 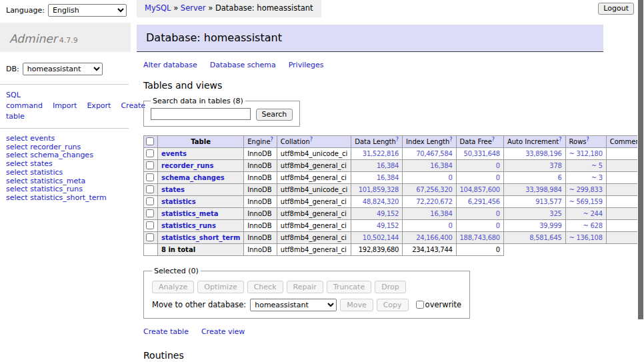 What do you see at coordinates (586, 201) in the screenshot?
I see `rows-link: ~ 569,159` at bounding box center [586, 201].